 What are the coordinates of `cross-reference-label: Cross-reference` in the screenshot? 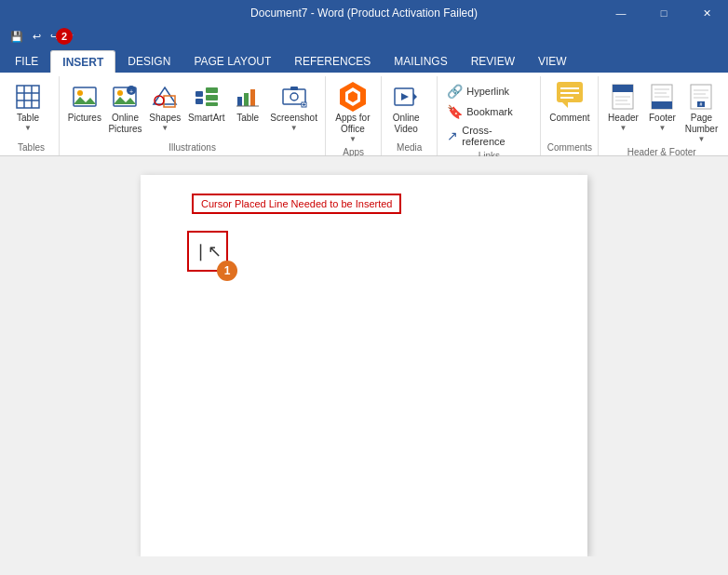 It's located at (496, 136).